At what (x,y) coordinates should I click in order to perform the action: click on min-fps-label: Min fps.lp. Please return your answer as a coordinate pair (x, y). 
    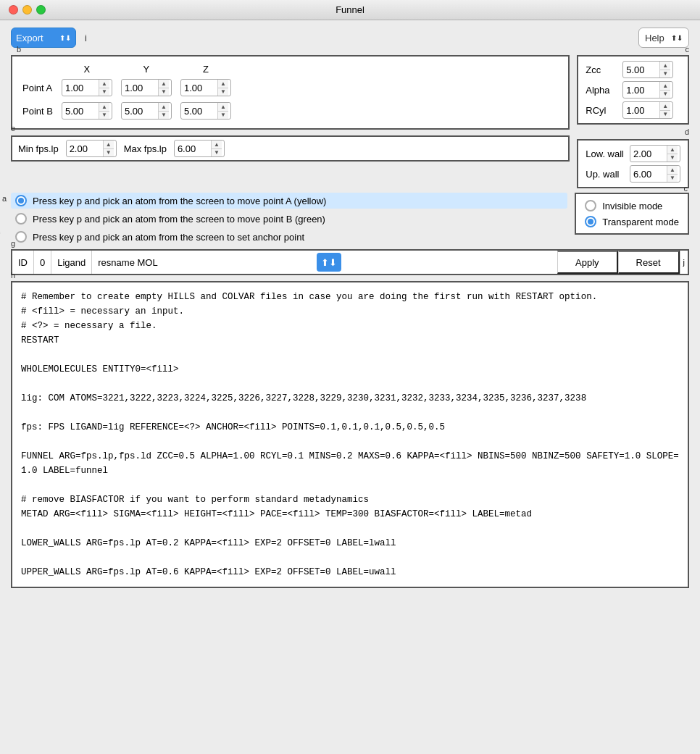
    Looking at the image, I should click on (38, 149).